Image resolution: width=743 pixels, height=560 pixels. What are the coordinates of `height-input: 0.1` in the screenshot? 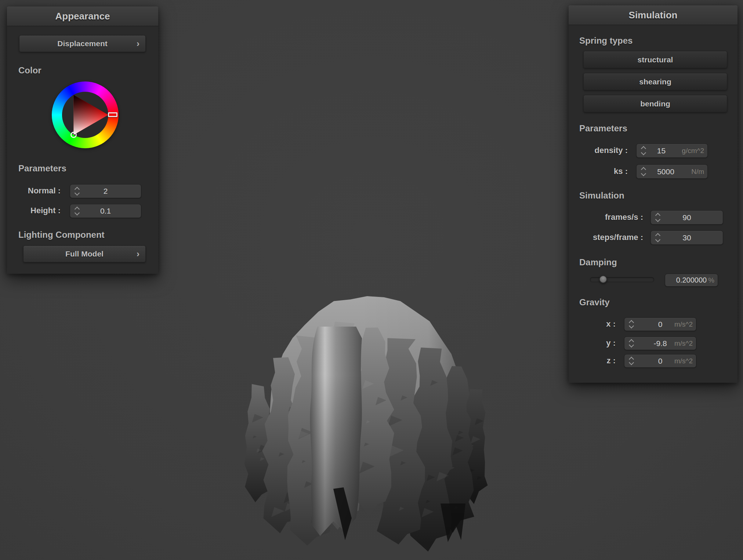 It's located at (106, 211).